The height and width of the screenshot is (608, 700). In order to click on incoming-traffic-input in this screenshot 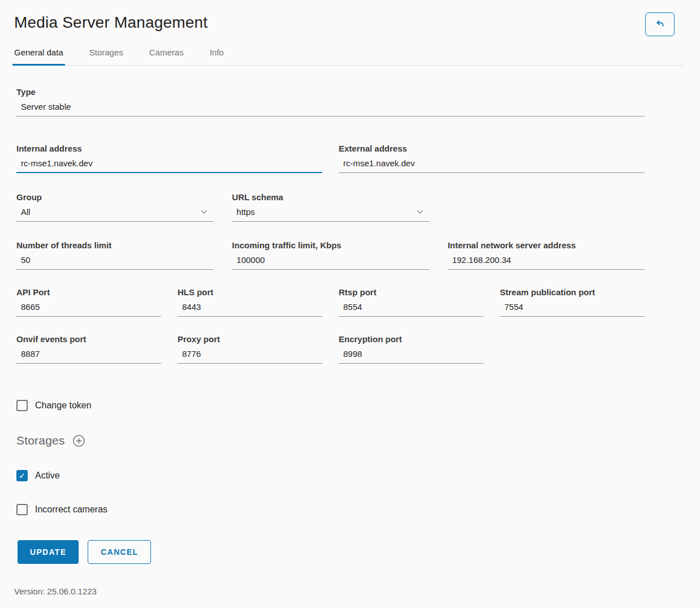, I will do `click(330, 262)`.